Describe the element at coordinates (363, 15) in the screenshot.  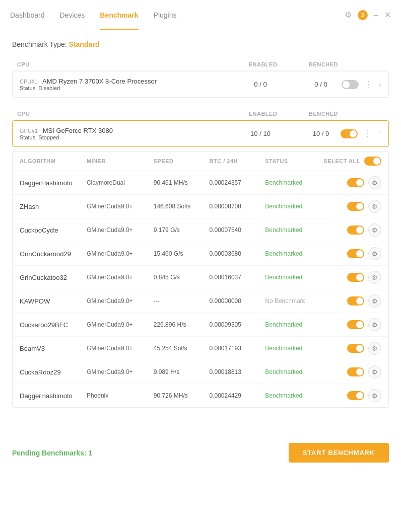
I see `notification-badge: 2` at that location.